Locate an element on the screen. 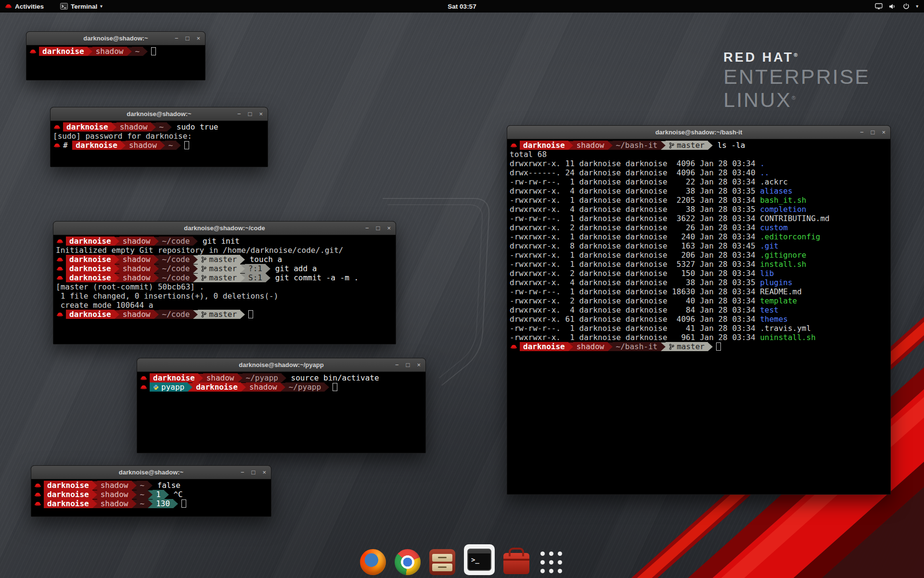 The height and width of the screenshot is (578, 924). command-text: ^C is located at coordinates (176, 494).